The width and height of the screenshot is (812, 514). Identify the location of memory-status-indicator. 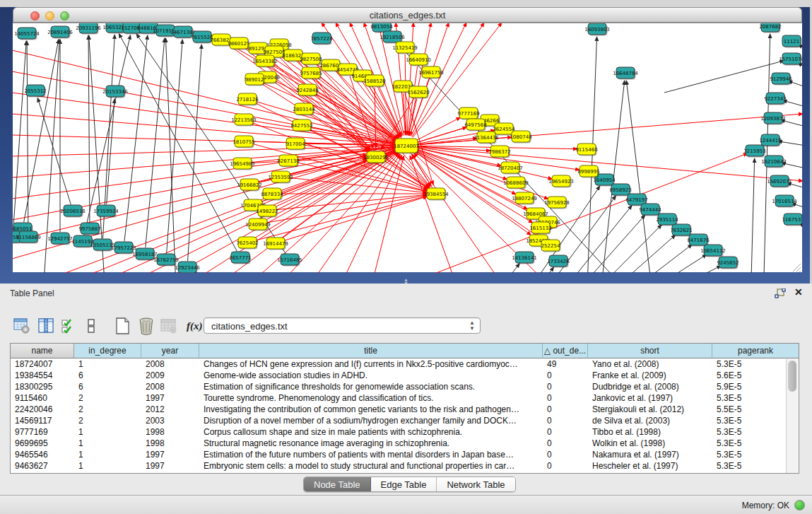
(800, 505).